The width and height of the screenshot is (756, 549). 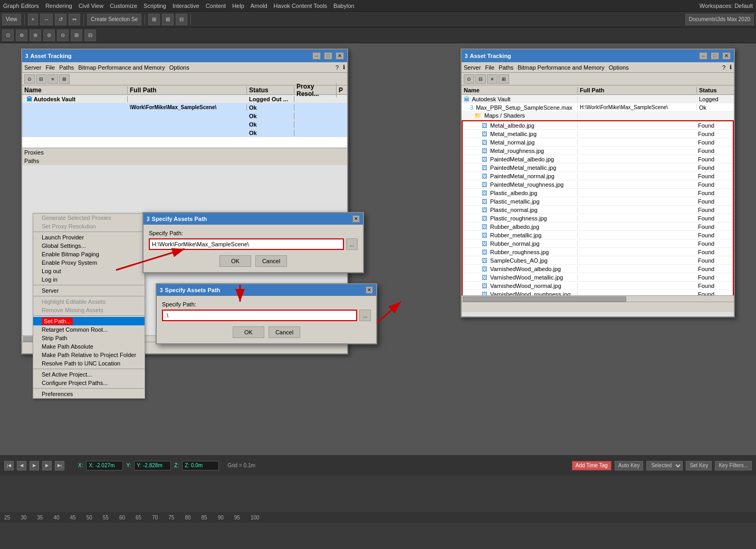 I want to click on create-selection-button: Create Selection Se, so click(x=114, y=20).